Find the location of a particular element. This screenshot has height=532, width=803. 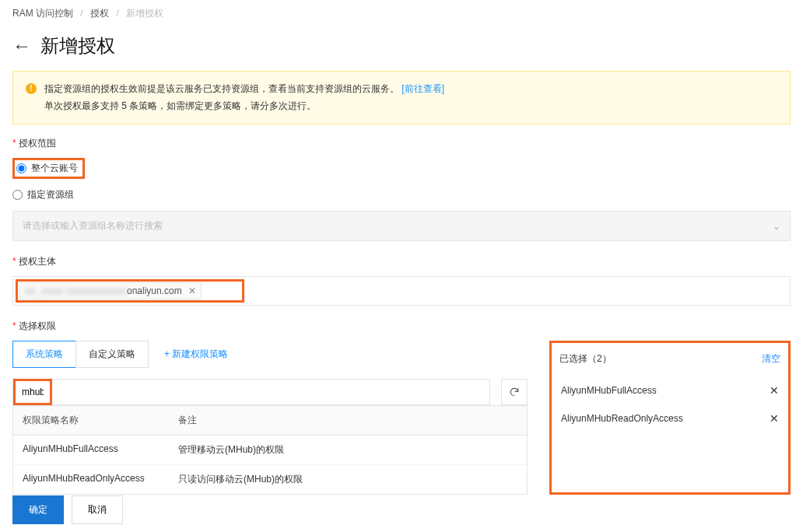

cell-name: AliyunMHubReadOnlyAccess is located at coordinates (100, 479).